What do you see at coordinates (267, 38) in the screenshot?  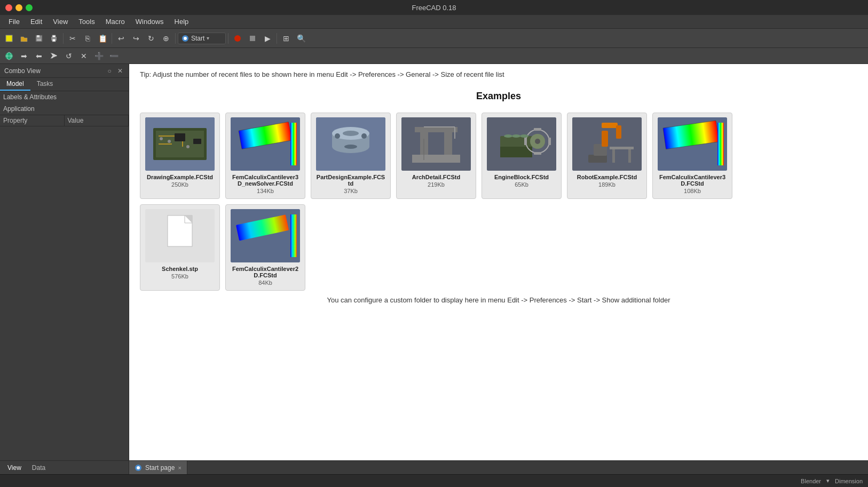 I see `play-button: ▶` at bounding box center [267, 38].